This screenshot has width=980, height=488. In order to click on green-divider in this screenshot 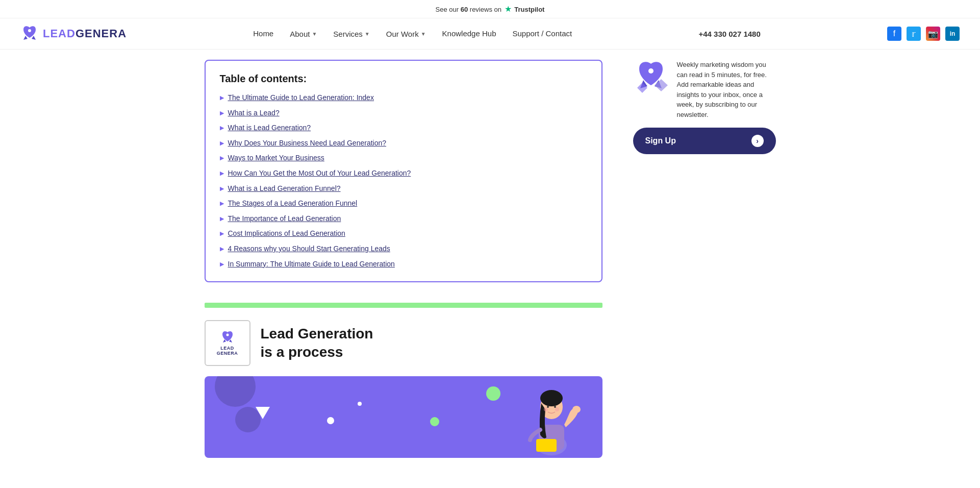, I will do `click(404, 305)`.